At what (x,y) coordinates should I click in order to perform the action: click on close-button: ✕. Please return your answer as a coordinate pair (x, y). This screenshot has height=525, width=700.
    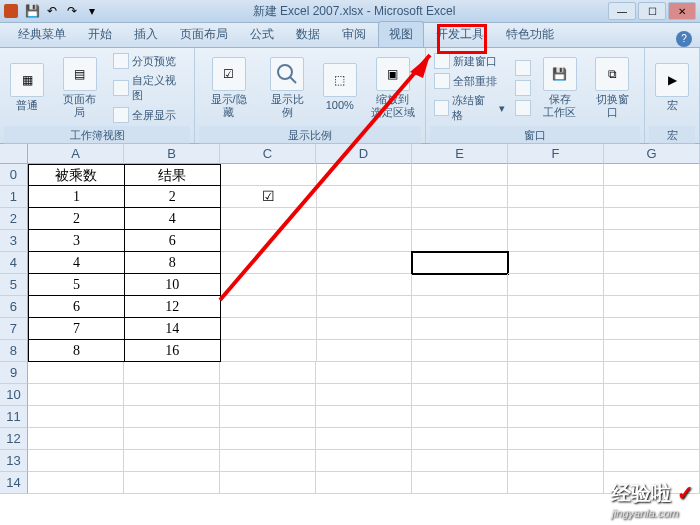
    Looking at the image, I should click on (682, 11).